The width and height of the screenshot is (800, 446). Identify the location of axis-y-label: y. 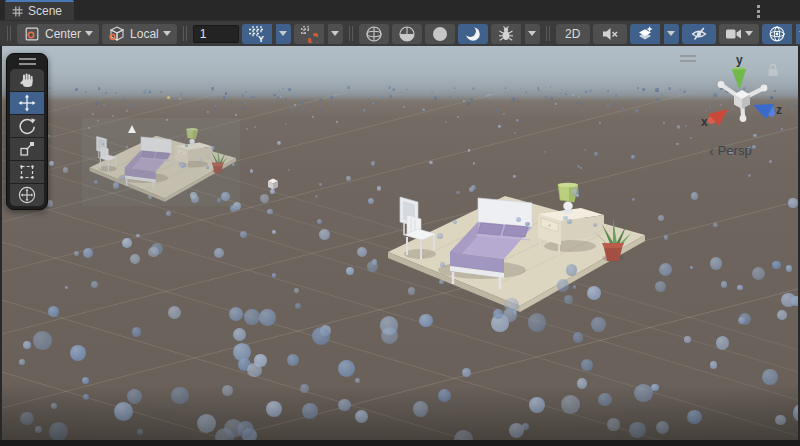
(740, 60).